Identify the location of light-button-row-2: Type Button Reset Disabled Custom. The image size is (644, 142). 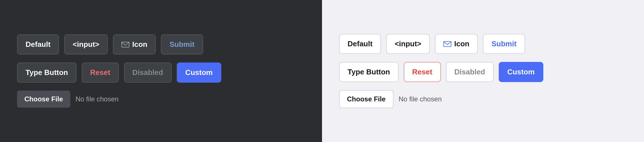
(483, 72).